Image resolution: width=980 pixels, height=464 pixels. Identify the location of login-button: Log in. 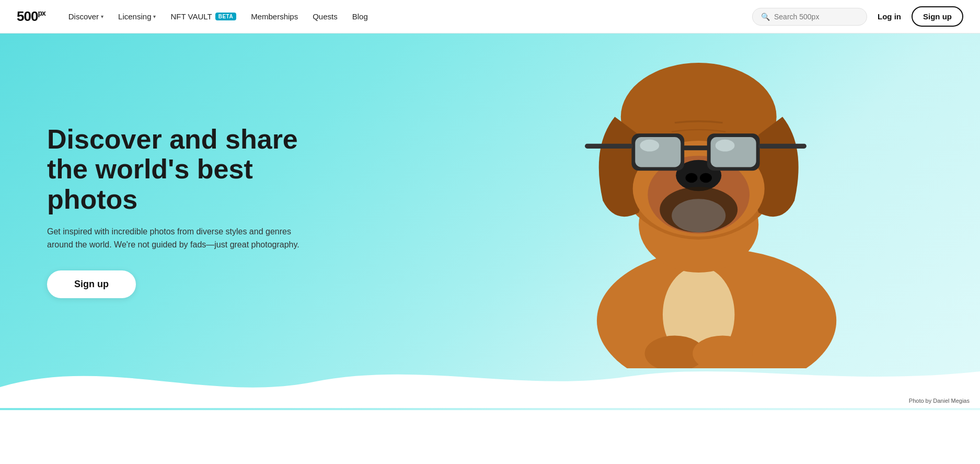
(890, 17).